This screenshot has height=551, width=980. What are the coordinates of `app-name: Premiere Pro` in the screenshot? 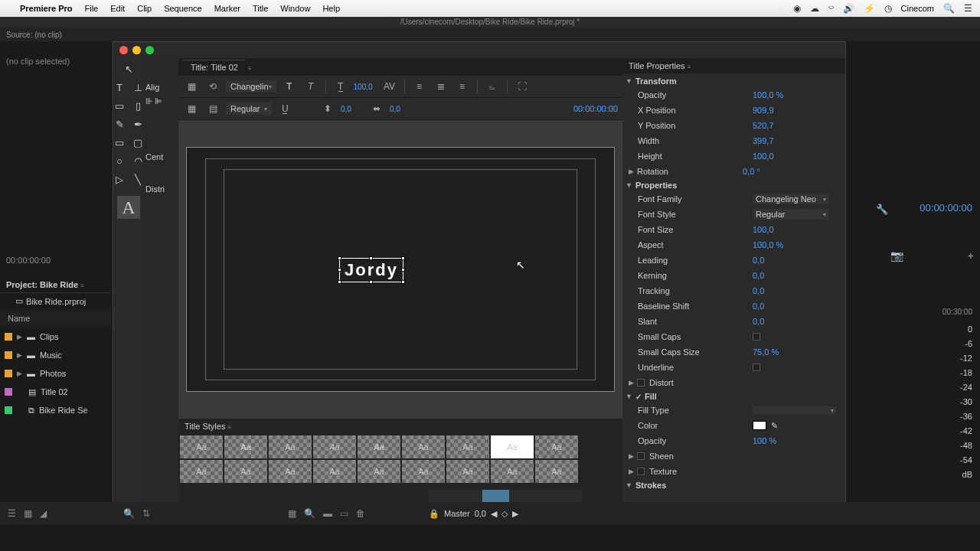 It's located at (46, 8).